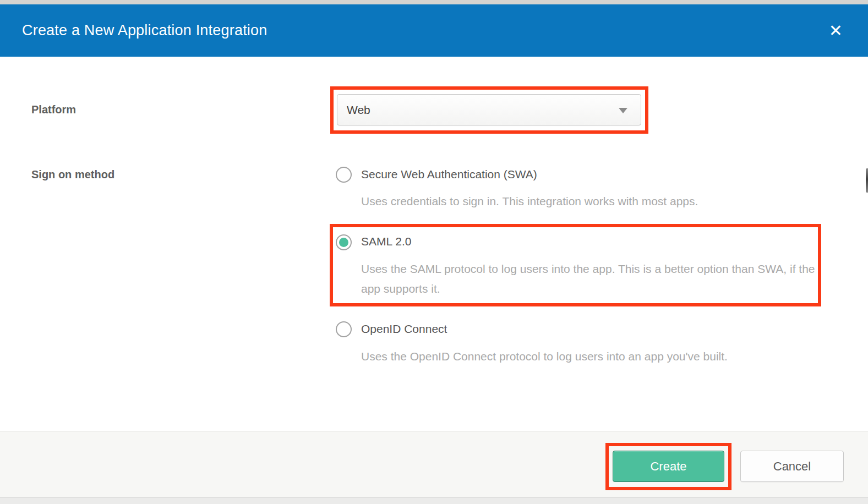  What do you see at coordinates (449, 174) in the screenshot?
I see `radio-swa-label: Secure Web Authentication (SWA)` at bounding box center [449, 174].